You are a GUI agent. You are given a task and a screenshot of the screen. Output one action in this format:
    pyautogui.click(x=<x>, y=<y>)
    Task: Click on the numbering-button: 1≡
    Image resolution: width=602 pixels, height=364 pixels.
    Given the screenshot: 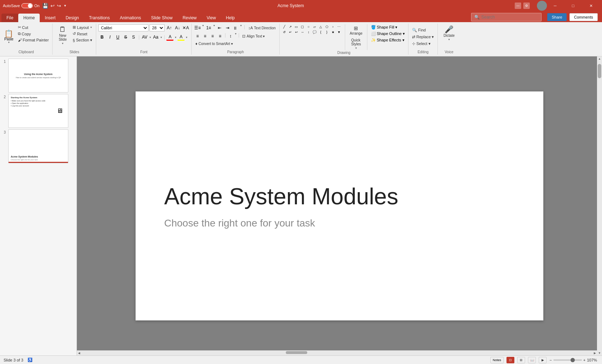 What is the action you would take?
    pyautogui.click(x=209, y=28)
    